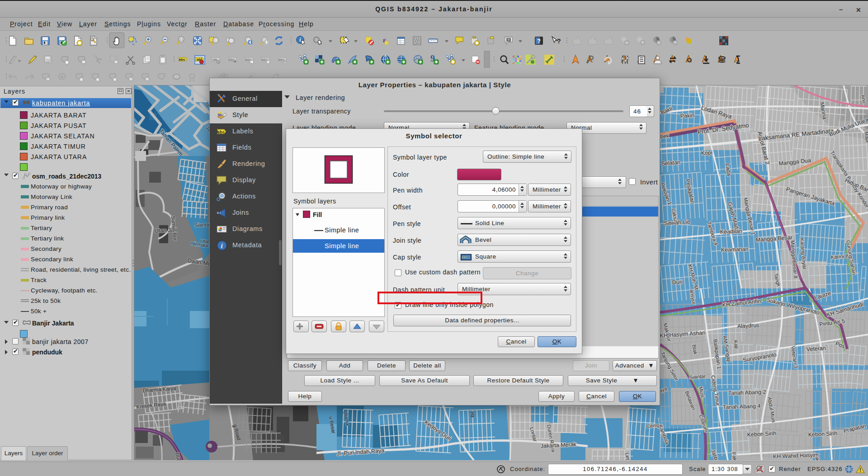 This screenshot has width=868, height=476. I want to click on svg-text: Kopi, so click(707, 153).